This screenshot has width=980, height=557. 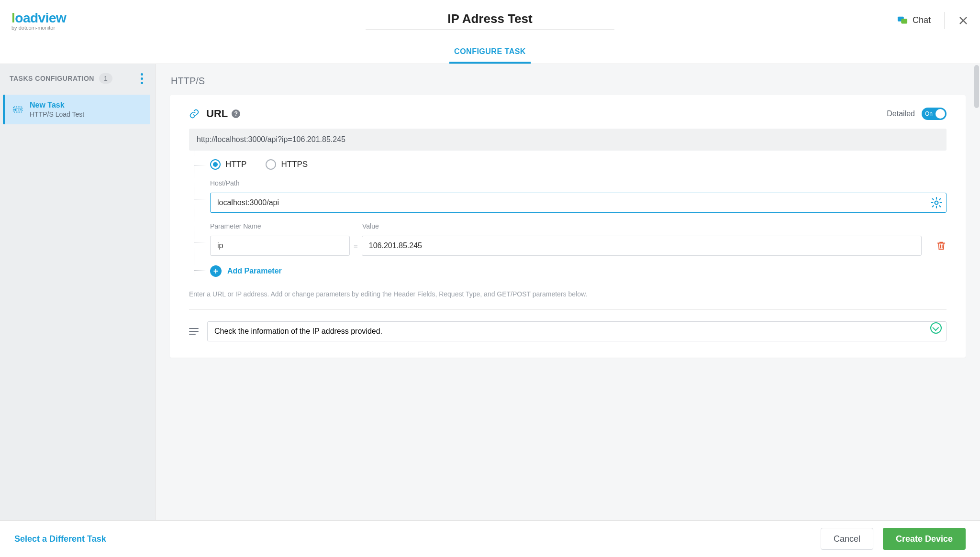 What do you see at coordinates (216, 271) in the screenshot?
I see `plus-icon: +` at bounding box center [216, 271].